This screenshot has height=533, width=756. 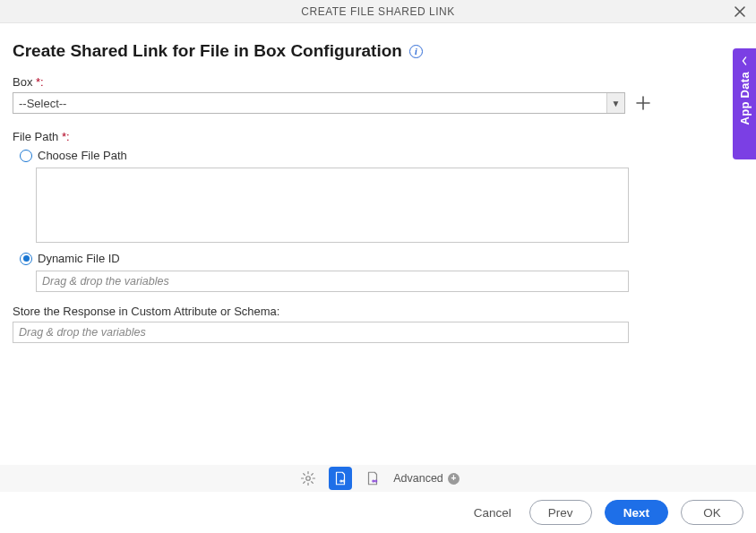 What do you see at coordinates (636, 512) in the screenshot?
I see `next-button: Next` at bounding box center [636, 512].